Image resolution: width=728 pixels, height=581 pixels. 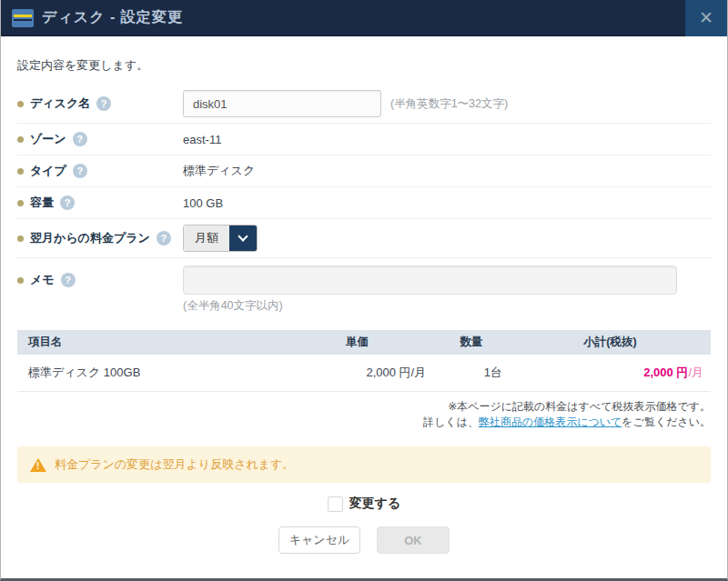 What do you see at coordinates (207, 238) in the screenshot?
I see `plan-select-value: 月額` at bounding box center [207, 238].